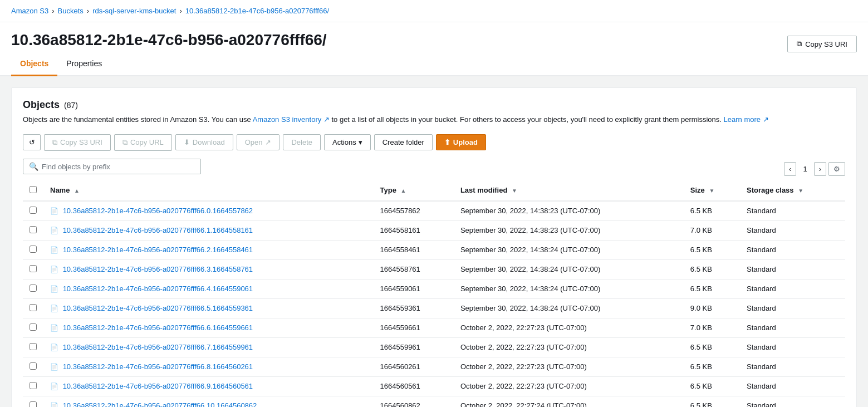 This screenshot has width=868, height=407. I want to click on pagination-next-button: ›, so click(820, 169).